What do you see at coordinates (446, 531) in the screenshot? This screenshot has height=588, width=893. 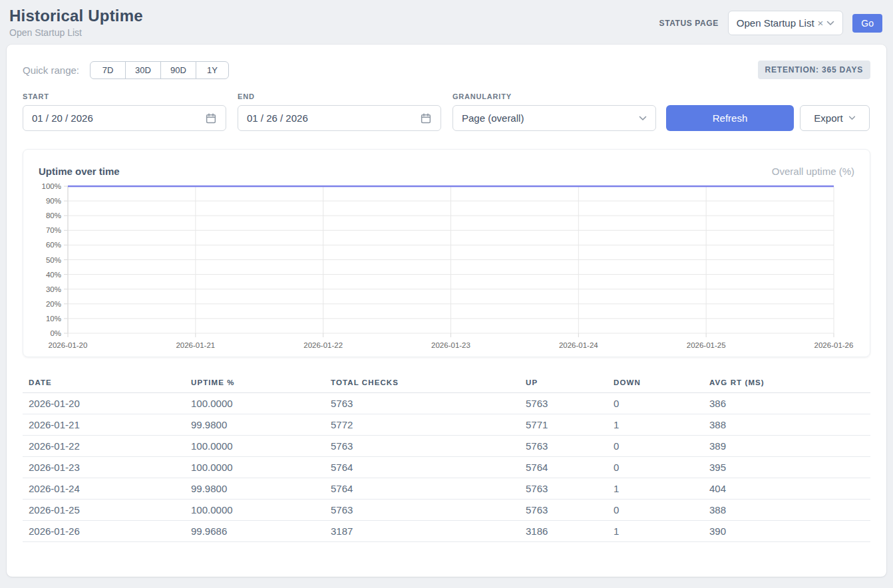 I see `table-row: 2026-01-2699.9686318731861390` at bounding box center [446, 531].